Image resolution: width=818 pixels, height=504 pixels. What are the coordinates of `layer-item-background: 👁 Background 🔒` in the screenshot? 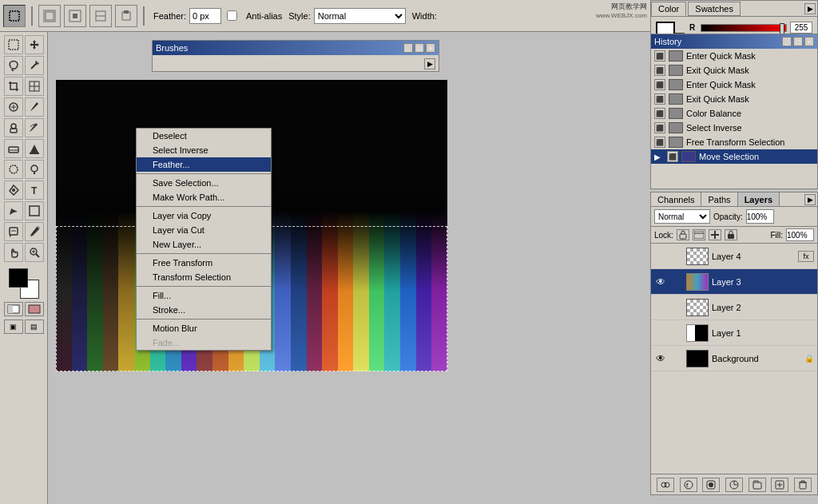 It's located at (734, 359).